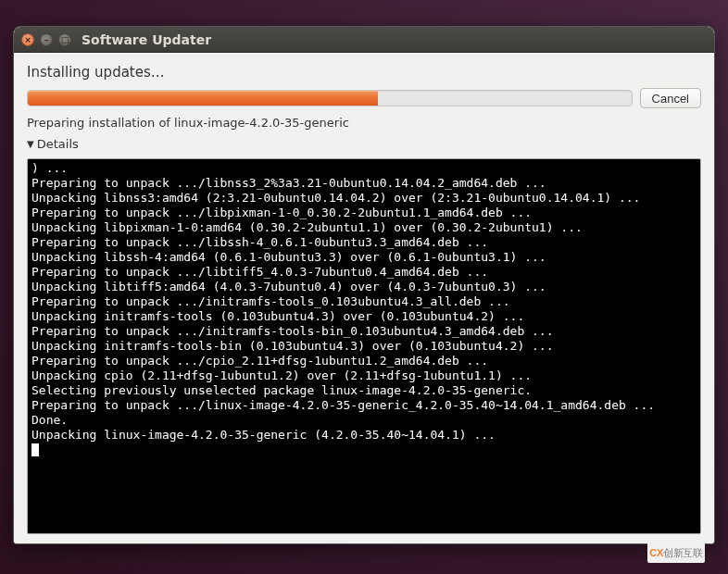 This screenshot has height=574, width=728. What do you see at coordinates (35, 450) in the screenshot?
I see `terminal-cursor` at bounding box center [35, 450].